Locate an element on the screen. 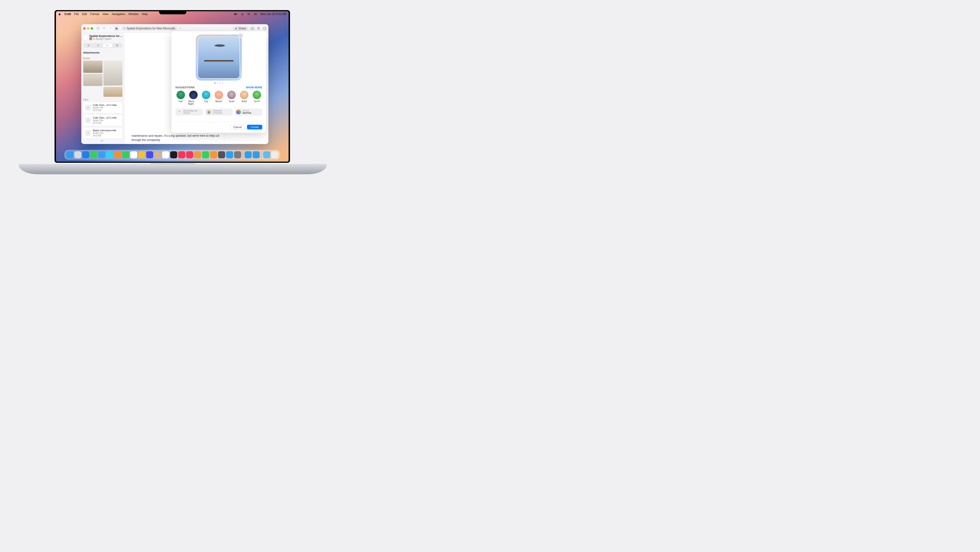  person-chip: PERSONCHOOSE... is located at coordinates (219, 112).